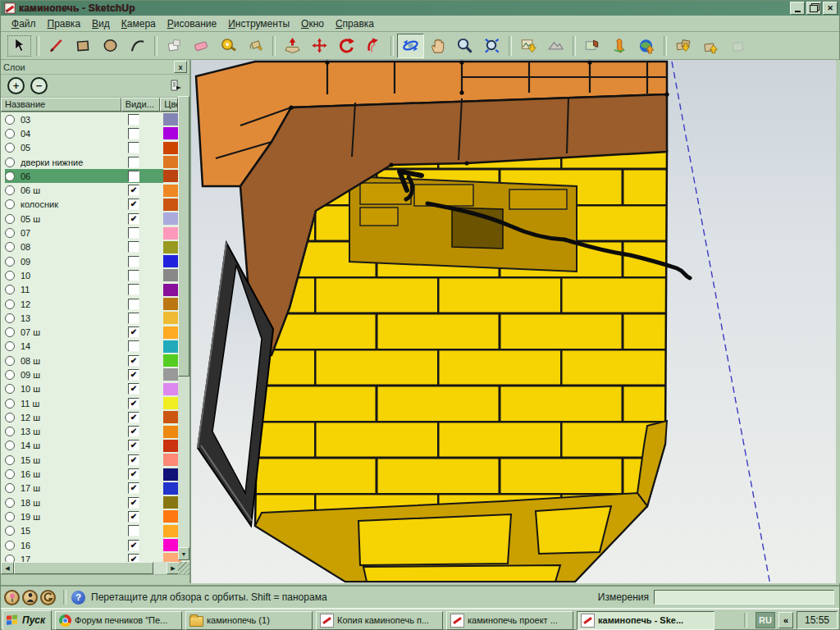  I want to click on layer-row: 10, so click(95, 276).